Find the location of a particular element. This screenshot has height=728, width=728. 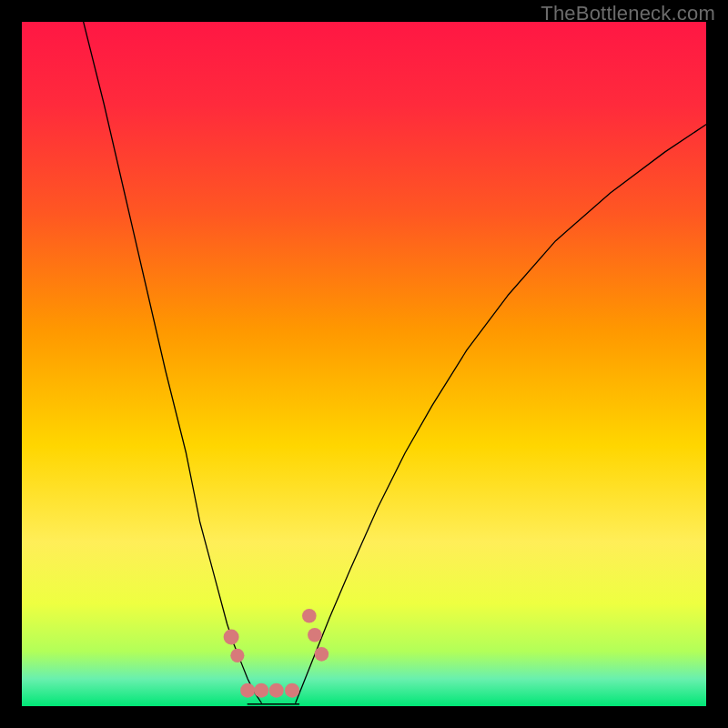

watermark-label: TheBottleneck.com is located at coordinates (628, 14).